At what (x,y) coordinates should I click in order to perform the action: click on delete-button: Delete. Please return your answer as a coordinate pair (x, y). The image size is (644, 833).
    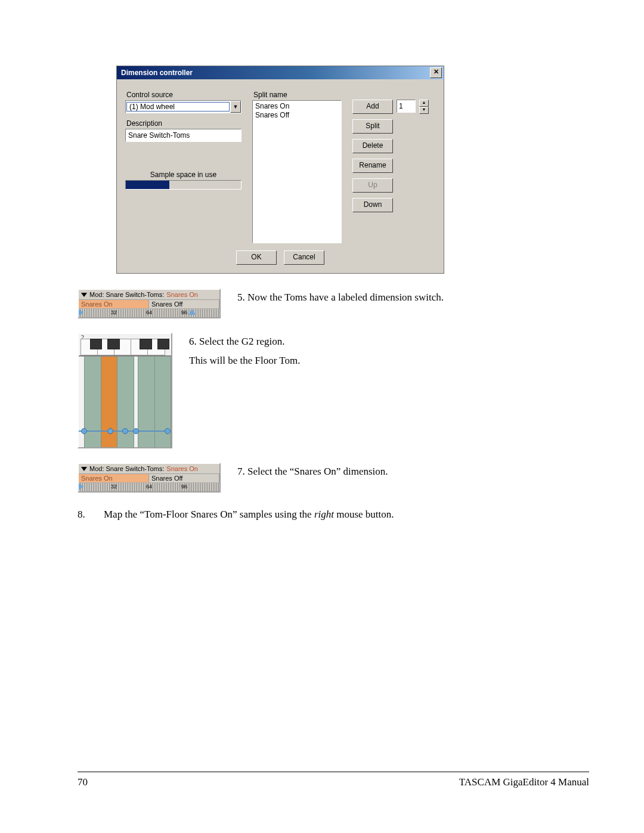
    Looking at the image, I should click on (373, 146).